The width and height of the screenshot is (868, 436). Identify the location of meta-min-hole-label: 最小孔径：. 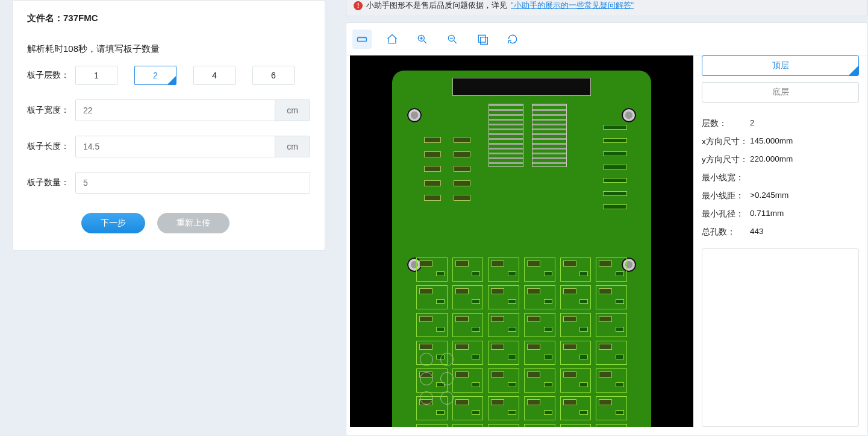
(726, 214).